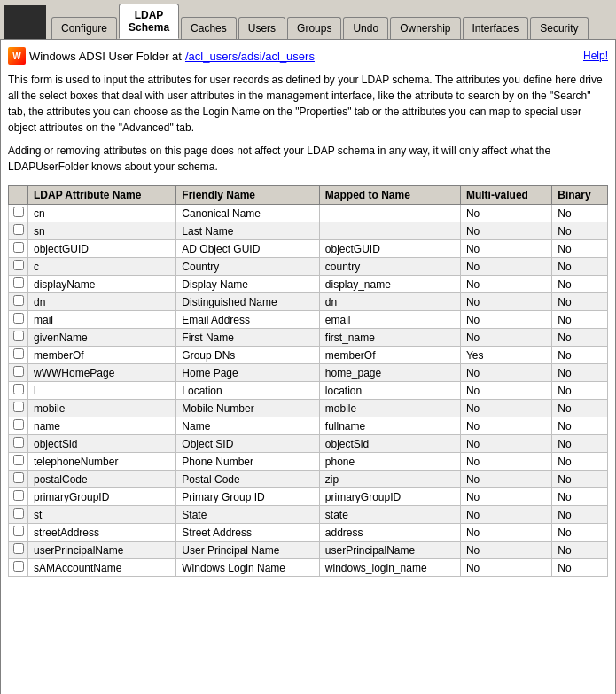  I want to click on table-row: dnDistinguished NamednNoNo, so click(308, 302).